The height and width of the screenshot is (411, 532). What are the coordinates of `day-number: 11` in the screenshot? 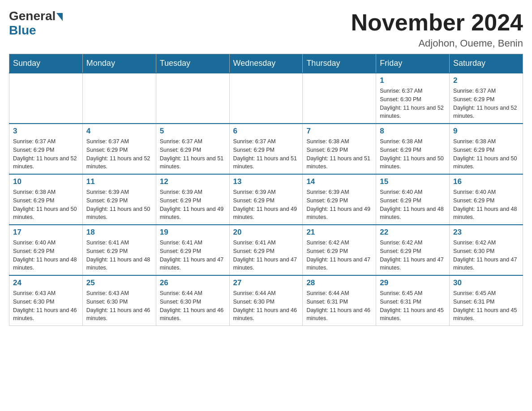 It's located at (119, 182).